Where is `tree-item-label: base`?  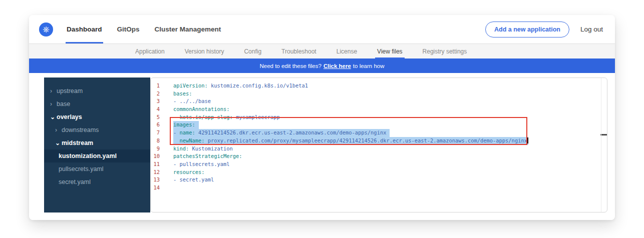
tree-item-label: base is located at coordinates (63, 104).